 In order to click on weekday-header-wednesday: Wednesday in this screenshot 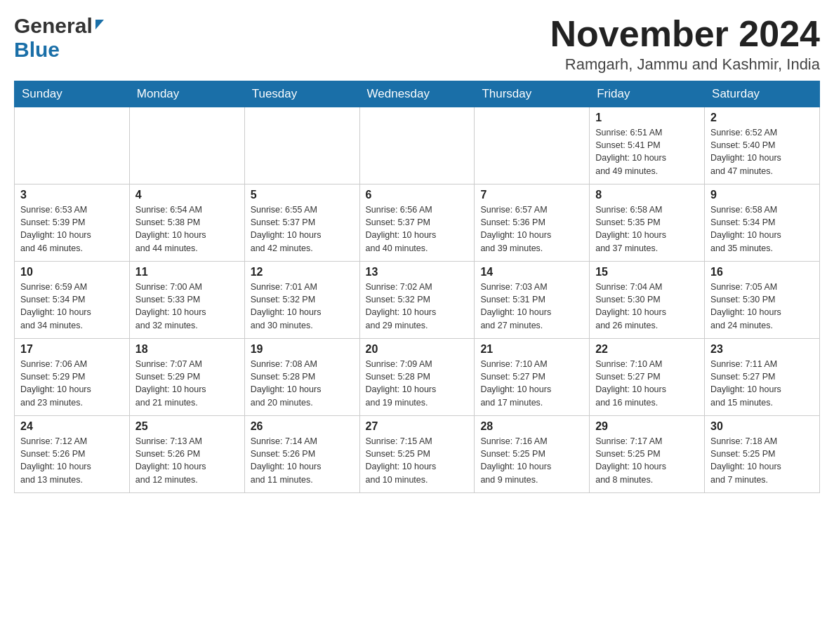, I will do `click(417, 94)`.